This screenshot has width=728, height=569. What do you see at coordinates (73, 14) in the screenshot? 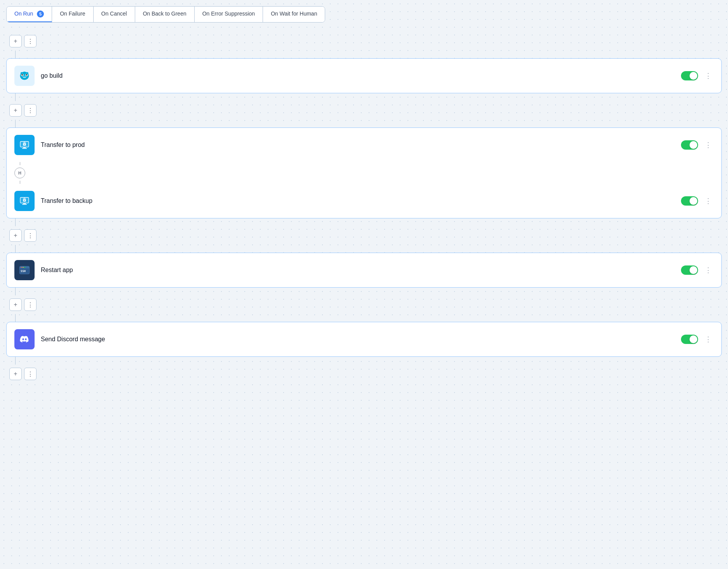
I see `tab-on-failure: On Failure` at bounding box center [73, 14].